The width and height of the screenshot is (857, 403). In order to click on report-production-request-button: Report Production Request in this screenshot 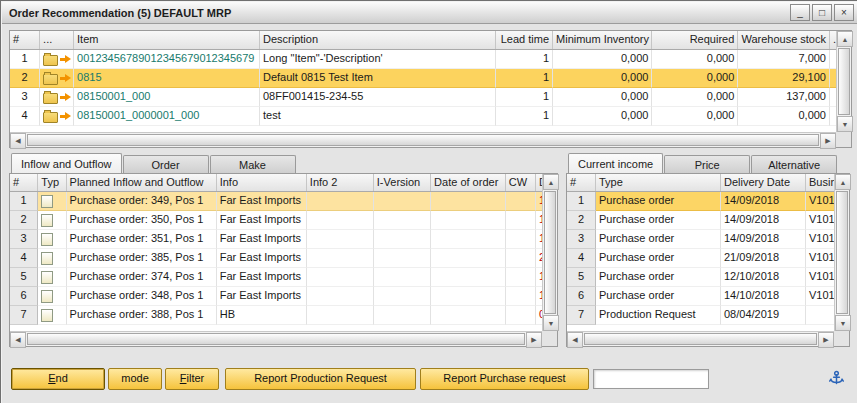, I will do `click(320, 379)`.